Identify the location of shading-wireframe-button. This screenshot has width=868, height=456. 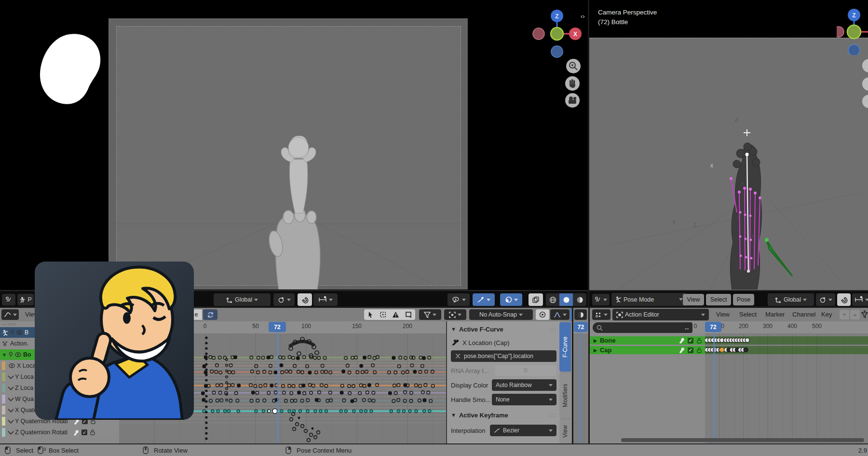
(553, 300).